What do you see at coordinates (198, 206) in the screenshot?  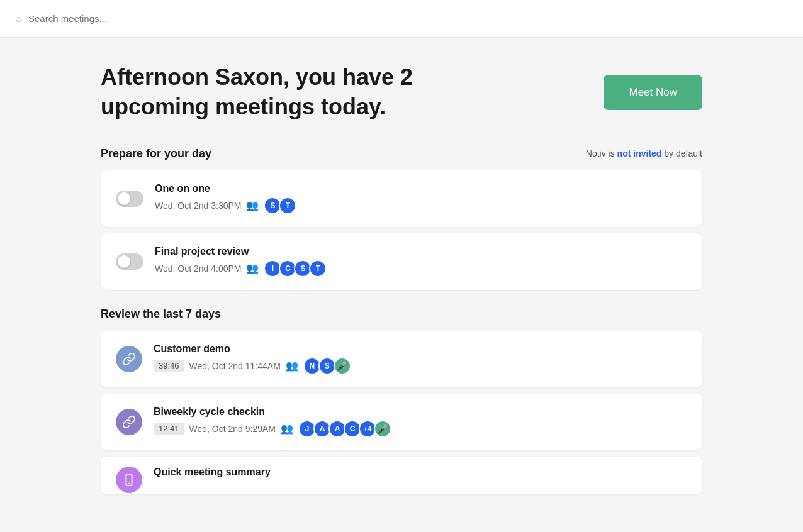 I see `meeting-date: Wed, Oct 2nd 3:30PM` at bounding box center [198, 206].